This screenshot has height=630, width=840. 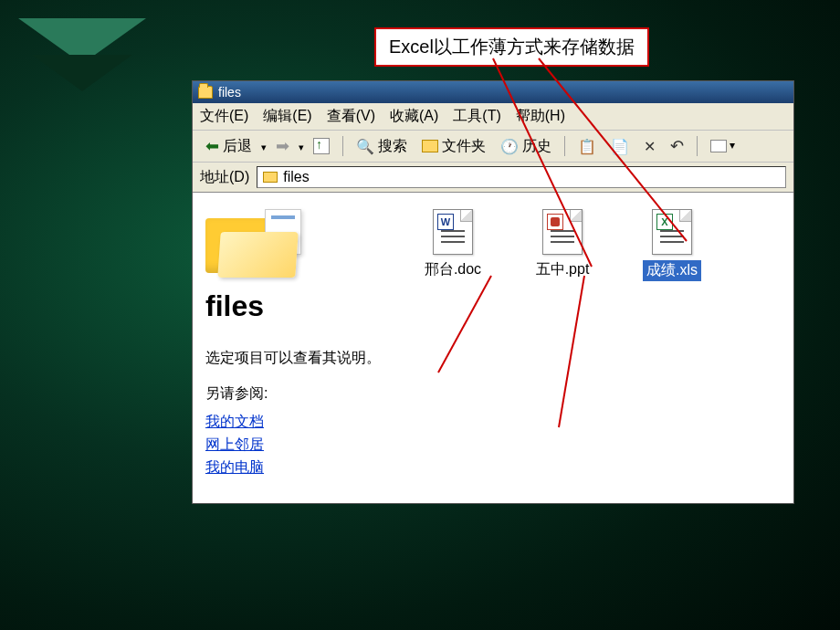 I want to click on link-my-computer: 我的电脑, so click(x=298, y=467).